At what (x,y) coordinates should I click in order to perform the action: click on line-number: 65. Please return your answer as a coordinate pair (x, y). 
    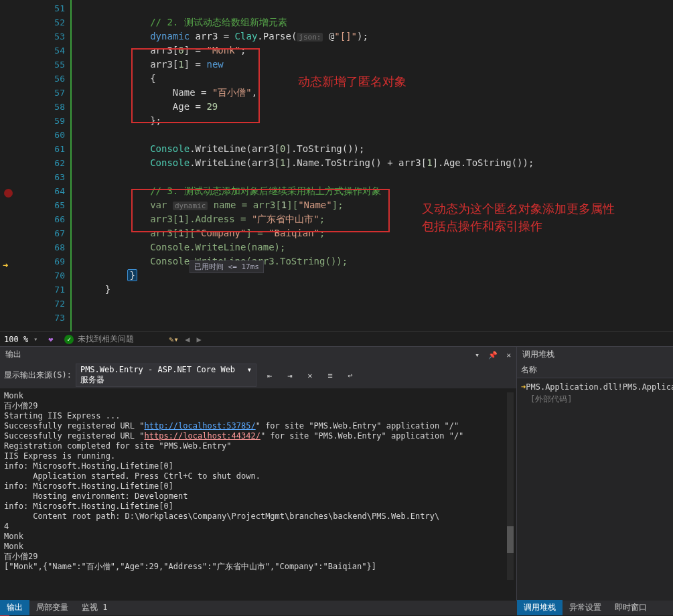
    Looking at the image, I should click on (52, 205).